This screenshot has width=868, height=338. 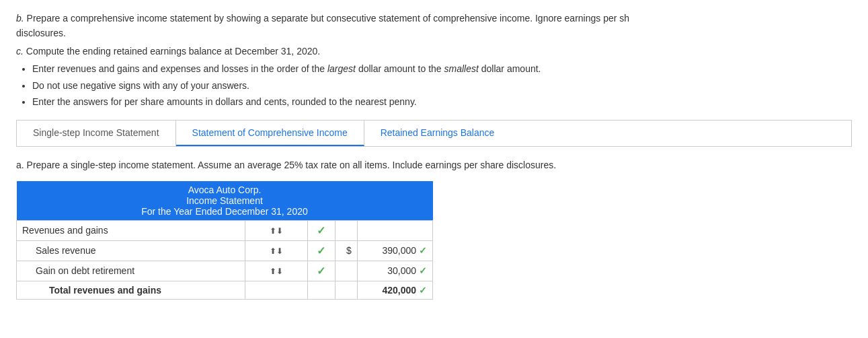 I want to click on row-sort-controls-sales: ⬆⬇, so click(x=277, y=250).